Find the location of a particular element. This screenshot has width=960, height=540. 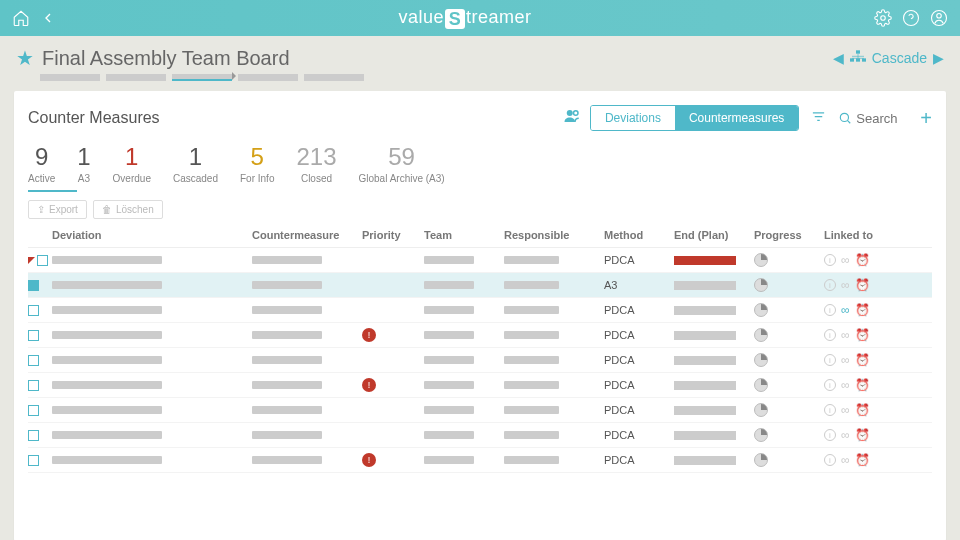

col-countermeasure: Countermeasure is located at coordinates (307, 235).